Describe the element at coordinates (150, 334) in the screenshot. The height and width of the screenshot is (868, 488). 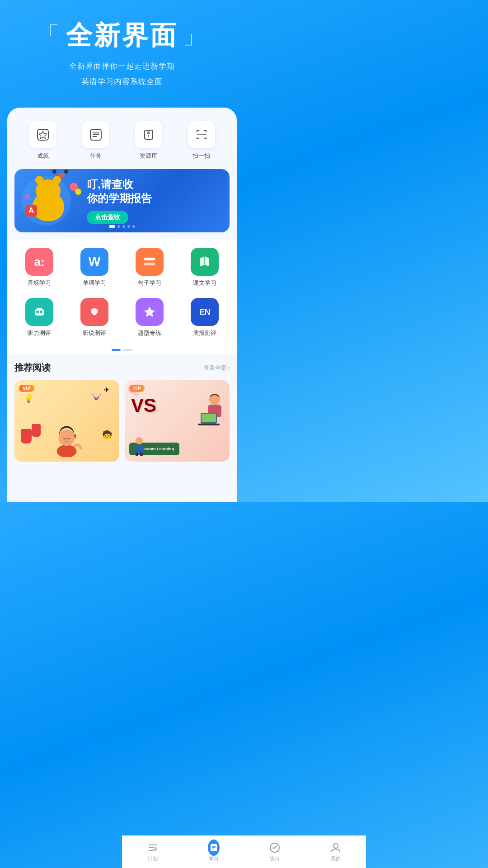
I see `exercises-label: 题型专练` at that location.